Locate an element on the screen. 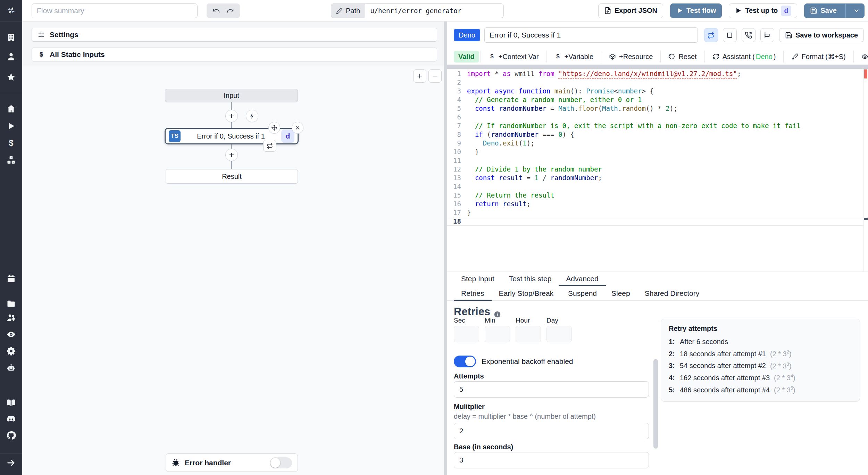 This screenshot has width=868, height=475. subtab-shared-directory: Shared Directory is located at coordinates (672, 293).